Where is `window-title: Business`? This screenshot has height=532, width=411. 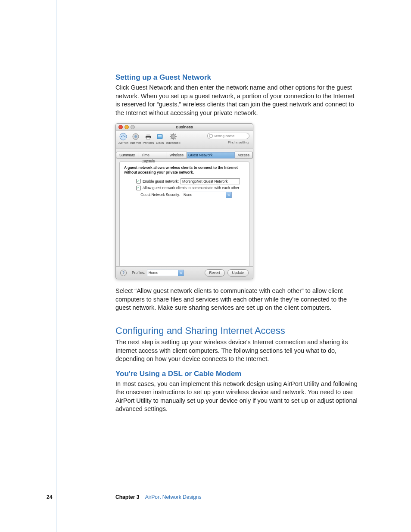
window-title: Business is located at coordinates (184, 127).